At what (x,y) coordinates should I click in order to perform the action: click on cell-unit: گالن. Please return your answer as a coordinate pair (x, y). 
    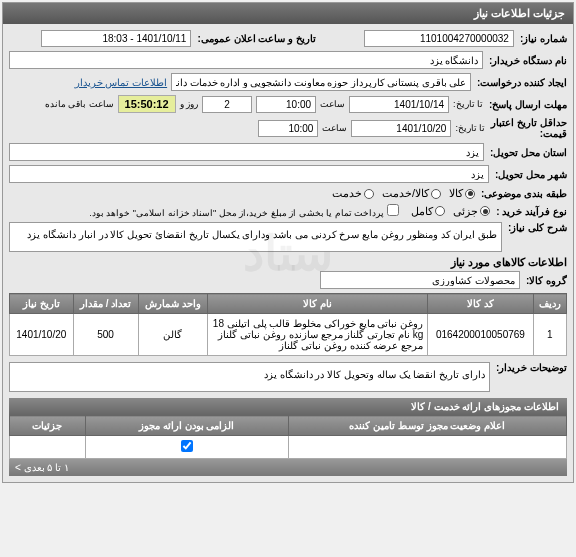
    Looking at the image, I should click on (173, 335).